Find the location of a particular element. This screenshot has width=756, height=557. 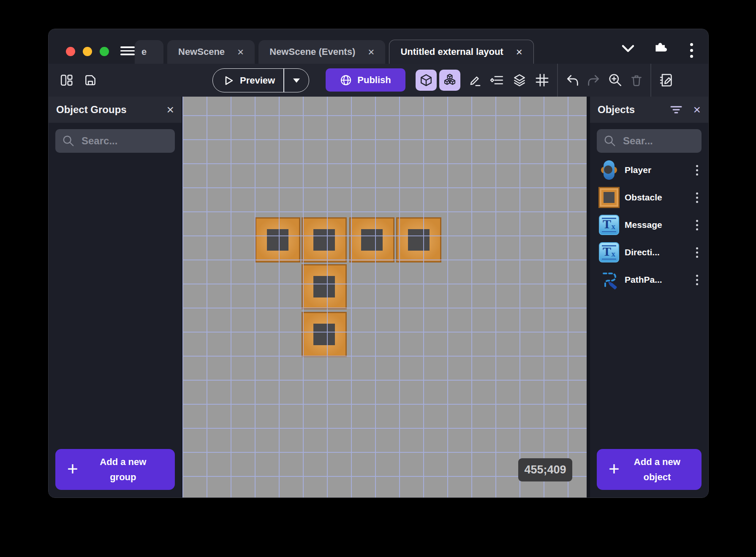

object-row-player: Player is located at coordinates (649, 170).